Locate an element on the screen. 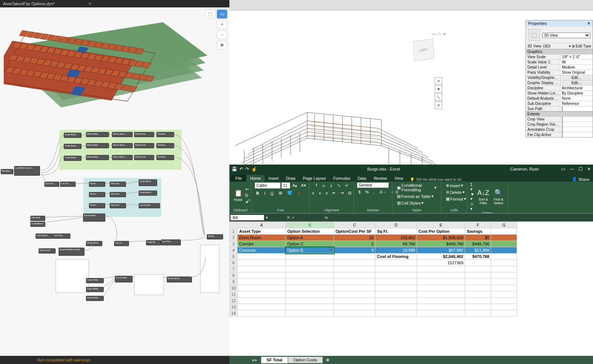 The image size is (593, 364). view-name: 3D View: {3D} is located at coordinates (539, 46).